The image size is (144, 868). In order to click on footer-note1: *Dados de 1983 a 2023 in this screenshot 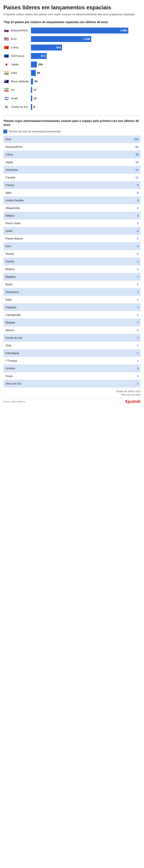, I will do `click(72, 392)`.